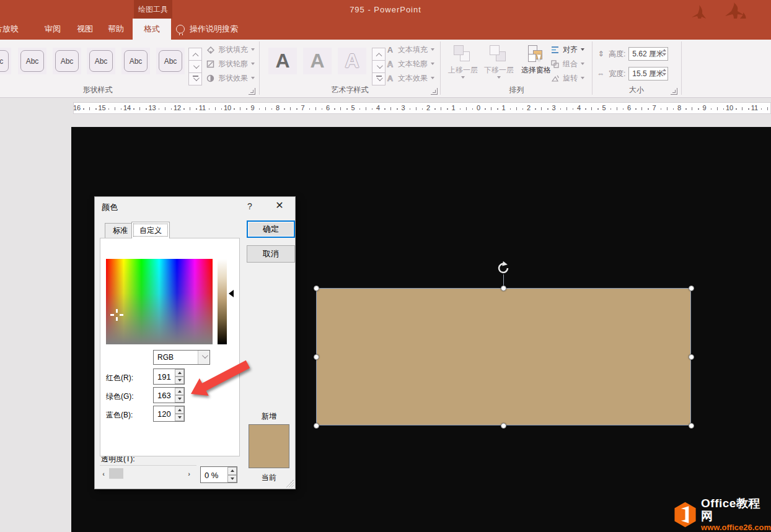  Describe the element at coordinates (568, 50) in the screenshot. I see `arrange-small-button-1: 对齐` at that location.